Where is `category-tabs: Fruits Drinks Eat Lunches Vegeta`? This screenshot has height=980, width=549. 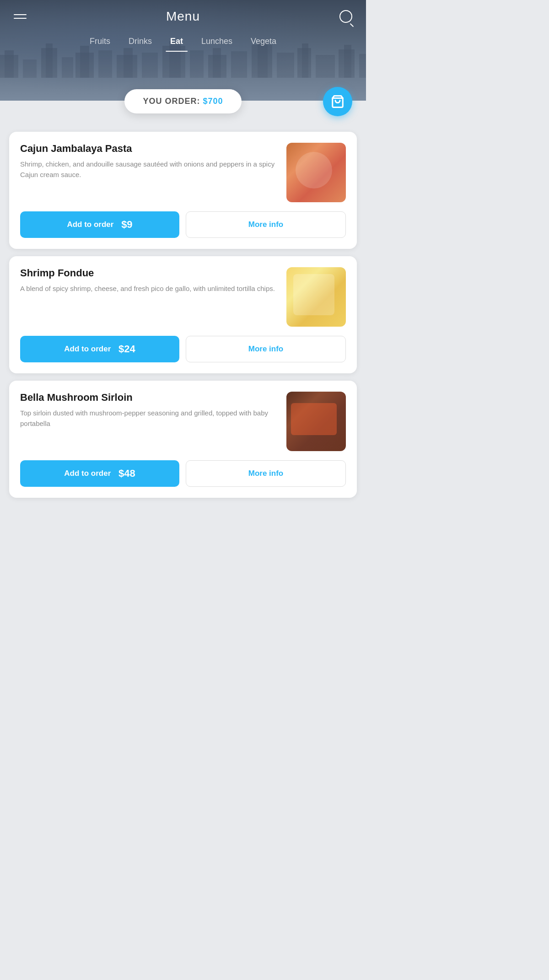 category-tabs: Fruits Drinks Eat Lunches Vegeta is located at coordinates (183, 40).